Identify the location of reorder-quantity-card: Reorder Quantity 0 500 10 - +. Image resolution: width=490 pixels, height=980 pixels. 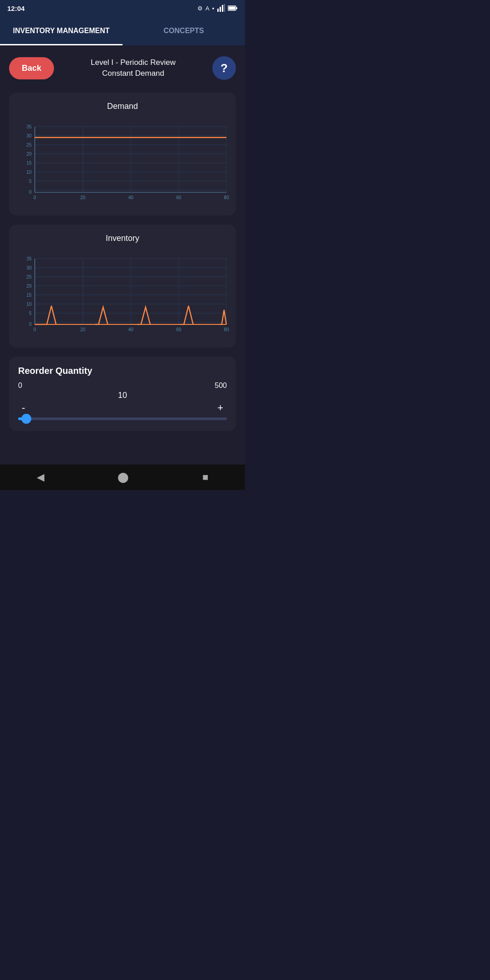
(122, 394).